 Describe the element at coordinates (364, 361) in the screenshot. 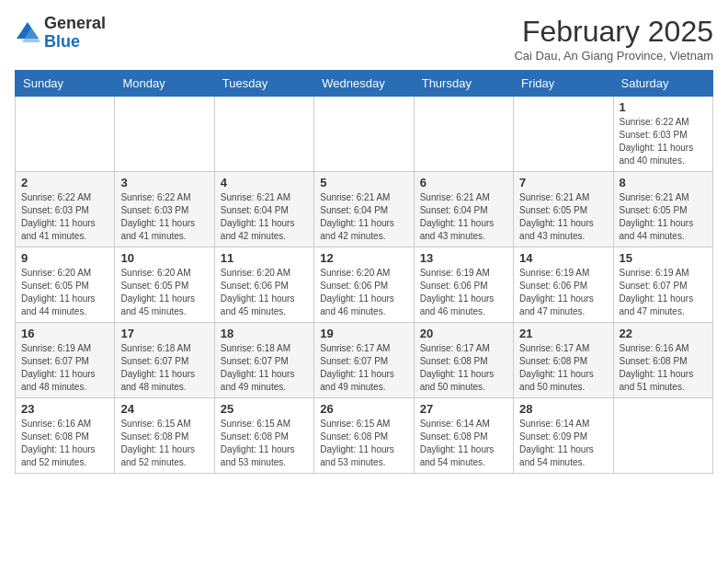

I see `calendar-cell: 19Sunrise: 6:17 AM Sunset: 6:07 PM Dayli…` at that location.